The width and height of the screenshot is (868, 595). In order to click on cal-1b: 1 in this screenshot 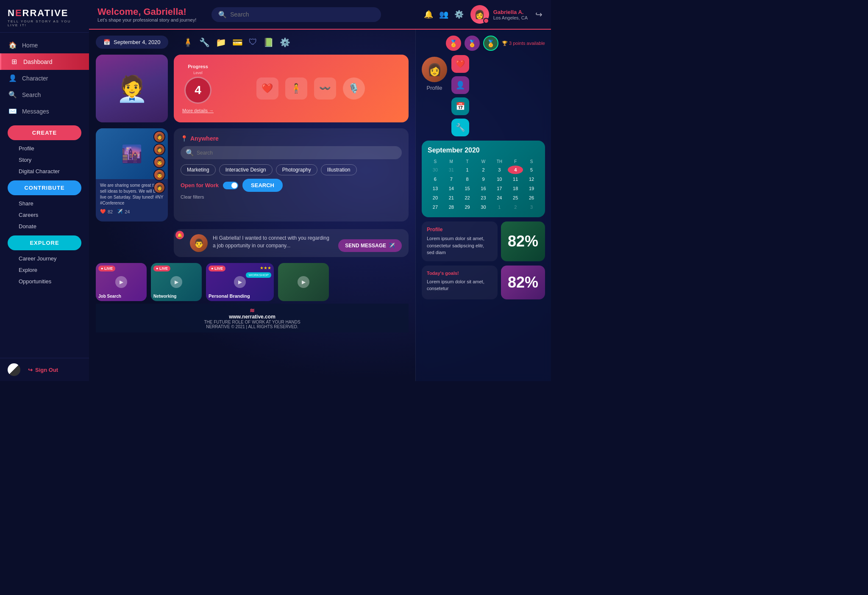, I will do `click(499, 207)`.